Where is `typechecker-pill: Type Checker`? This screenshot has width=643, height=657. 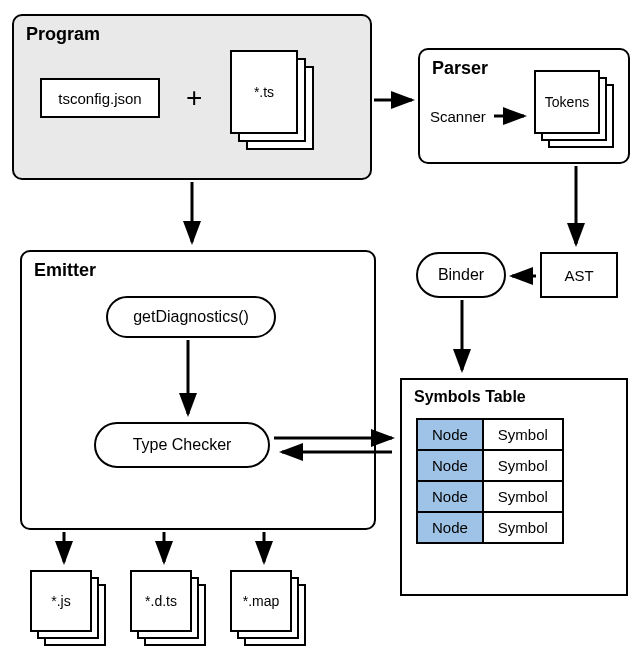 typechecker-pill: Type Checker is located at coordinates (182, 445).